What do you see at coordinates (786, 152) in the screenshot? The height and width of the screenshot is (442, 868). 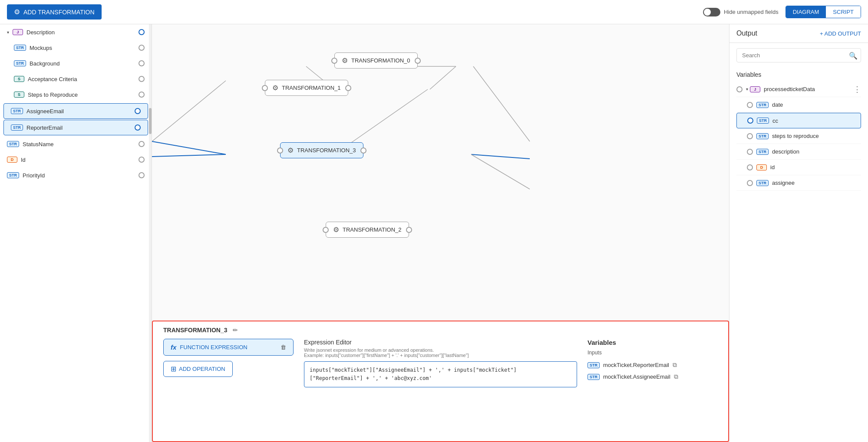 I see `var-label-description: description` at bounding box center [786, 152].